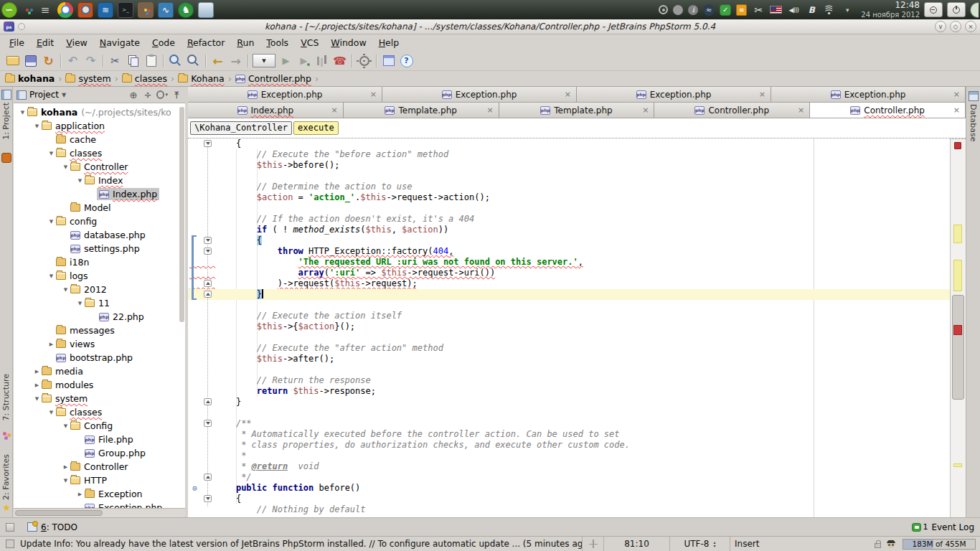  Describe the element at coordinates (569, 349) in the screenshot. I see `code-line: // Execute the "after action" method` at that location.